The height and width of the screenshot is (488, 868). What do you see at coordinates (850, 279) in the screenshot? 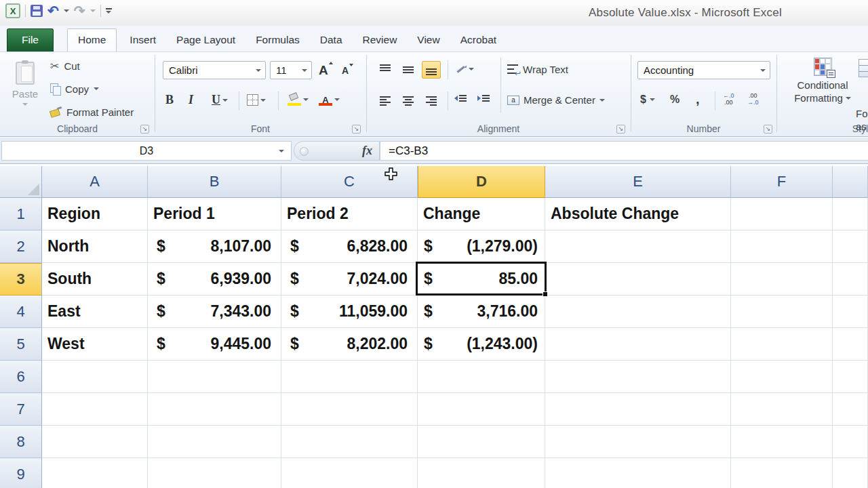
I see `cell-G3` at bounding box center [850, 279].